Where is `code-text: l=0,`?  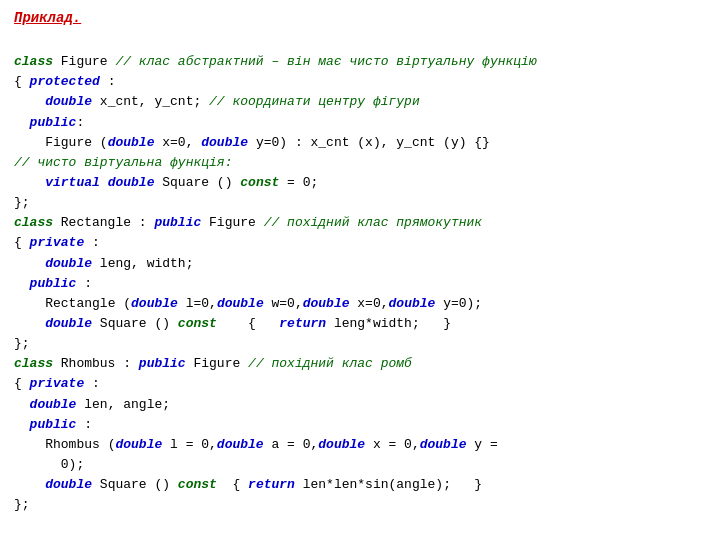
code-text: l=0, is located at coordinates (198, 304).